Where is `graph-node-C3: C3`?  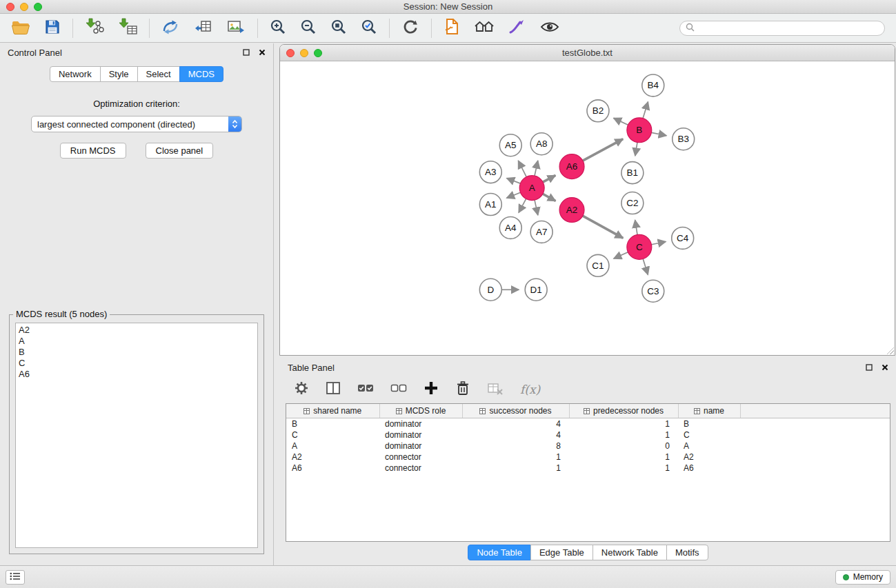
graph-node-C3: C3 is located at coordinates (653, 291).